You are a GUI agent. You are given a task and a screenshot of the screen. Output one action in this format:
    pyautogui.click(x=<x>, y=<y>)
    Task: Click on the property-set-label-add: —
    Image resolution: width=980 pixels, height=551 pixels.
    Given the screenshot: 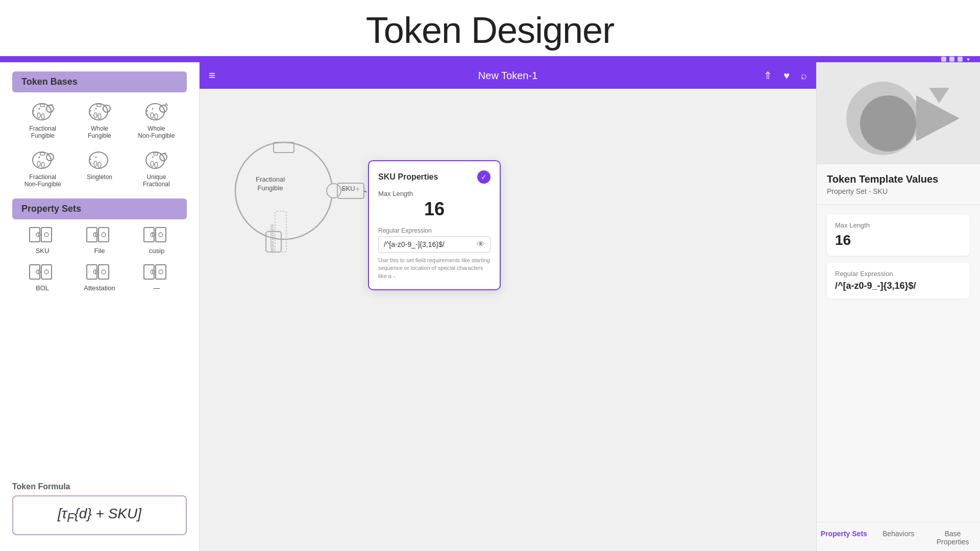 What is the action you would take?
    pyautogui.click(x=157, y=288)
    